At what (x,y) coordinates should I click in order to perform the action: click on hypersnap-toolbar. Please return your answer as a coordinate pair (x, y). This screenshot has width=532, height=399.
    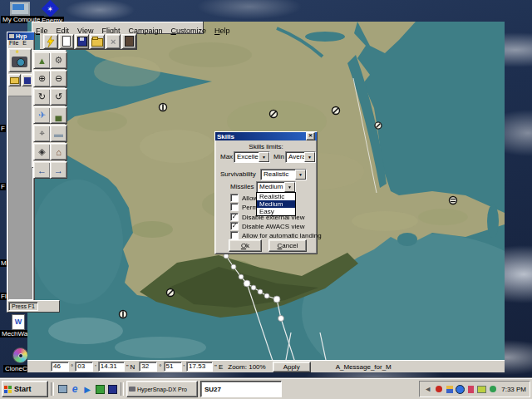
    Looking at the image, I should click on (21, 80).